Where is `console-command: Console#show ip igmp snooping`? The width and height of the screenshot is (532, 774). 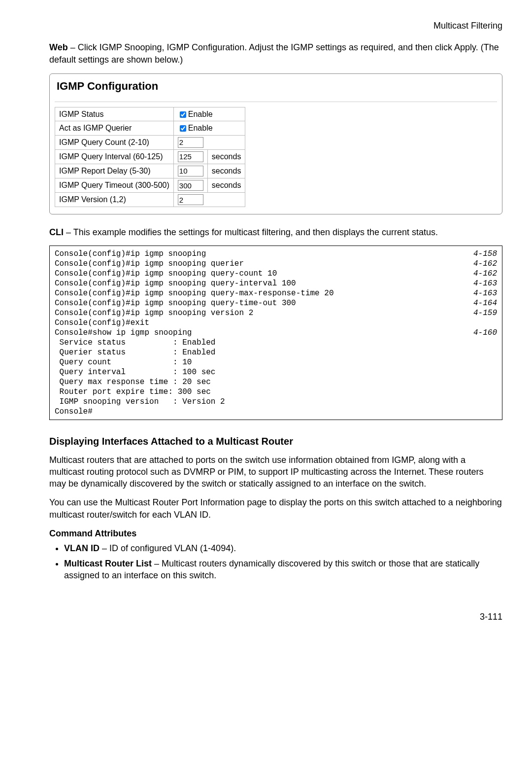
console-command: Console#show ip igmp snooping is located at coordinates (123, 333).